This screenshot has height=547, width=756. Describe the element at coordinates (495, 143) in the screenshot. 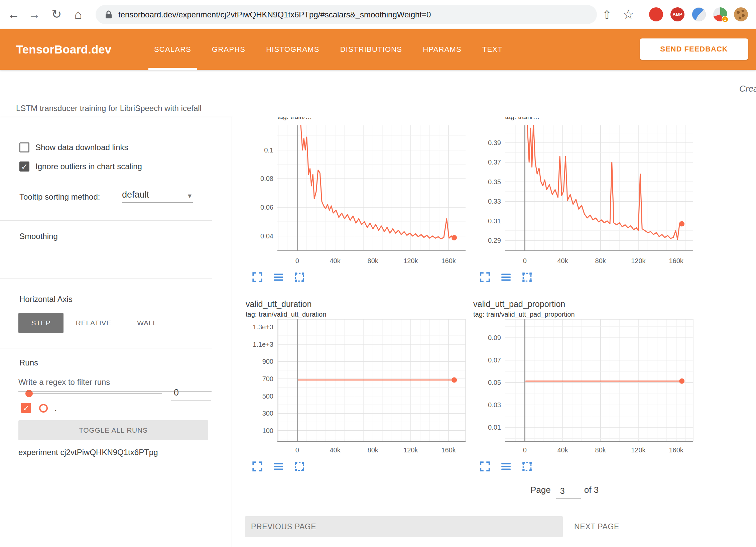

I see `svg-text: 0.39` at that location.